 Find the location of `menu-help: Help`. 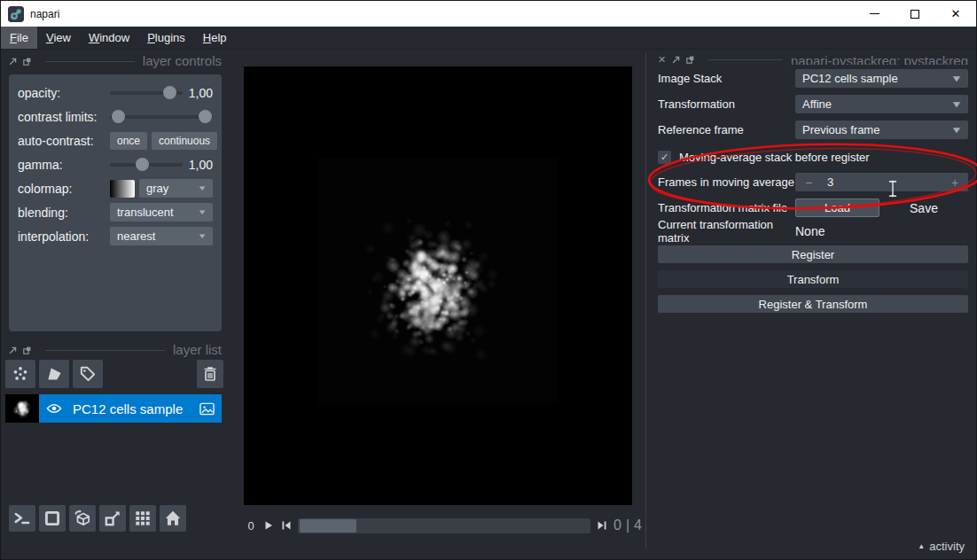

menu-help: Help is located at coordinates (215, 37).